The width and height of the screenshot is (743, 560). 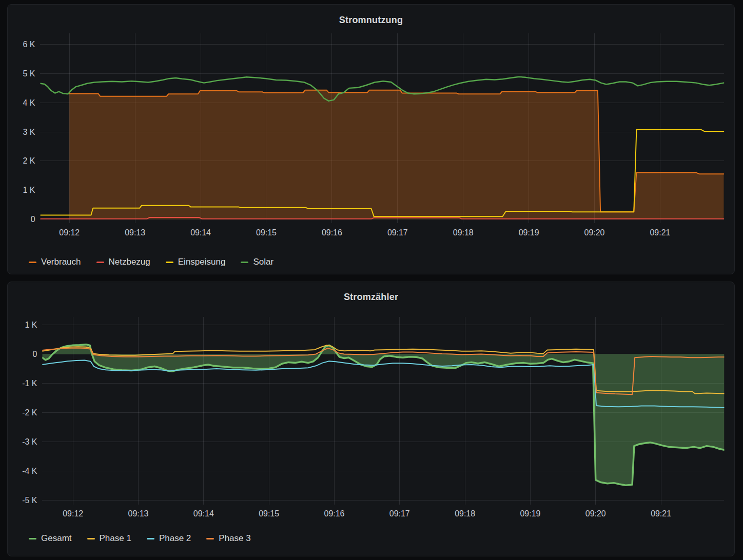 I want to click on legend-label-gesamt: Gesamt, so click(x=56, y=538).